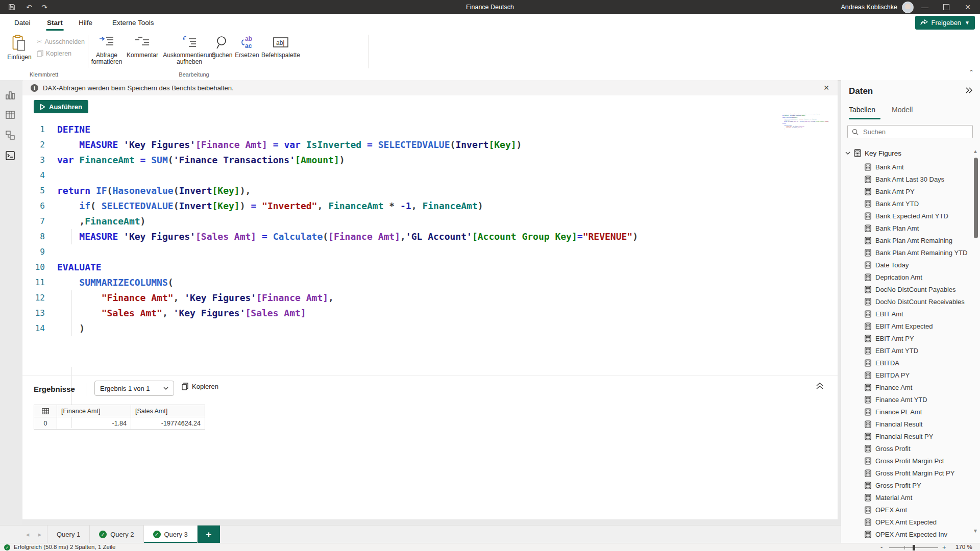  What do you see at coordinates (905, 363) in the screenshot?
I see `field-item: EBITDA` at bounding box center [905, 363].